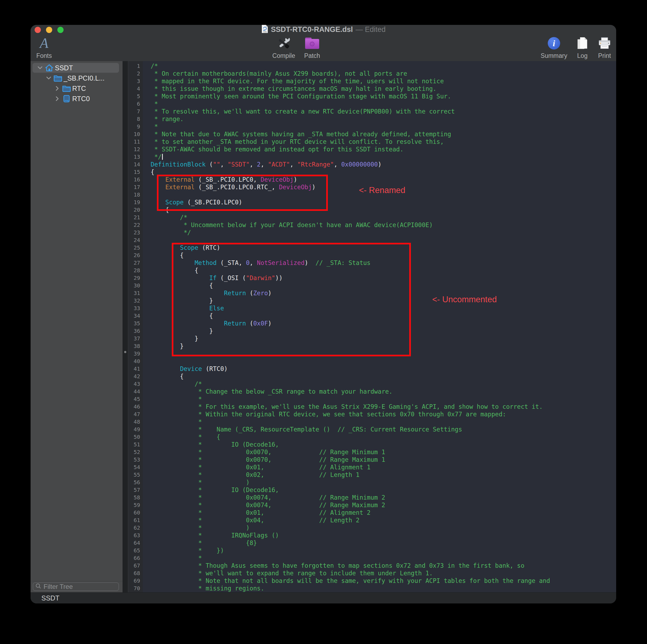  I want to click on filter-bar: Filter Tree, so click(76, 587).